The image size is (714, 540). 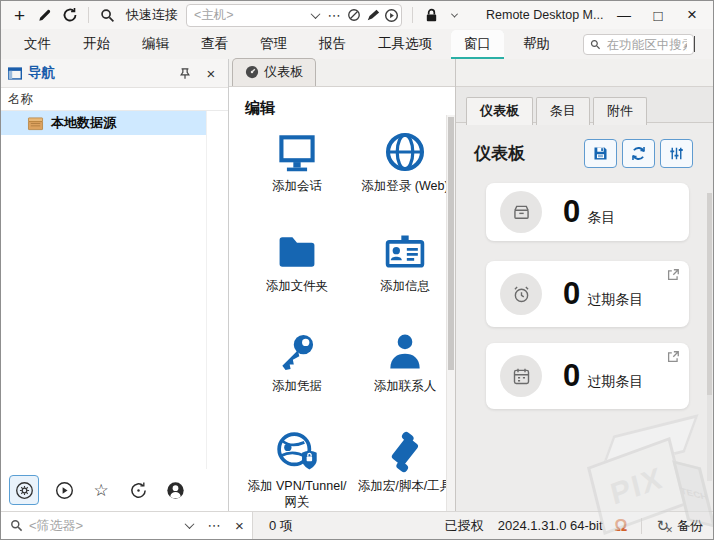 What do you see at coordinates (38, 44) in the screenshot?
I see `tab-file: 文件` at bounding box center [38, 44].